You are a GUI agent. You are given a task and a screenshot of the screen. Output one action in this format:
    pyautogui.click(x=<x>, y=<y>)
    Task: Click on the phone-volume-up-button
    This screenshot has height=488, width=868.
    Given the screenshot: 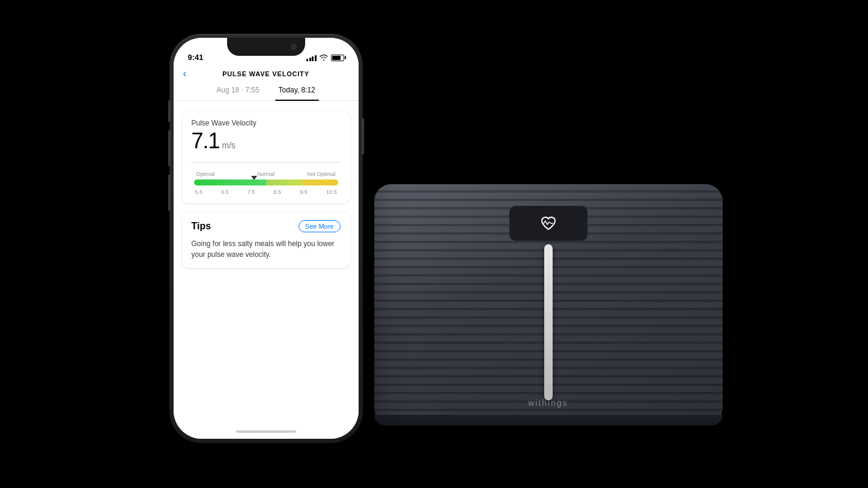 What is the action you would take?
    pyautogui.click(x=169, y=148)
    